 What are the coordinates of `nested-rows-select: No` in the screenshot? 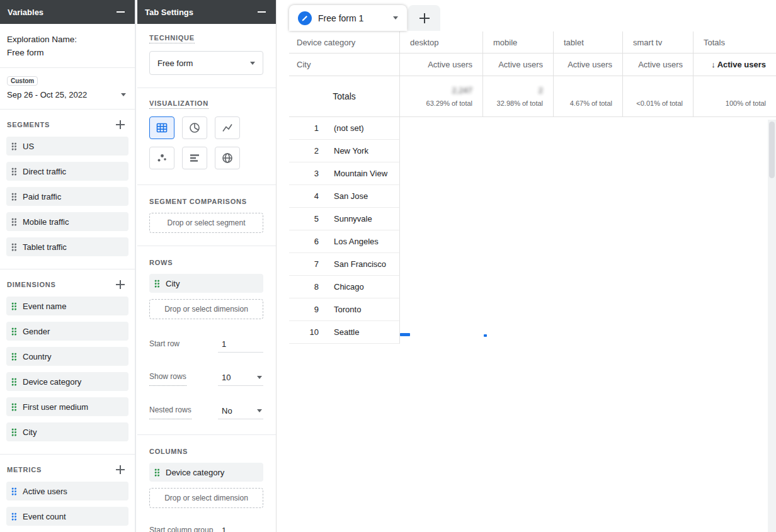 It's located at (241, 412).